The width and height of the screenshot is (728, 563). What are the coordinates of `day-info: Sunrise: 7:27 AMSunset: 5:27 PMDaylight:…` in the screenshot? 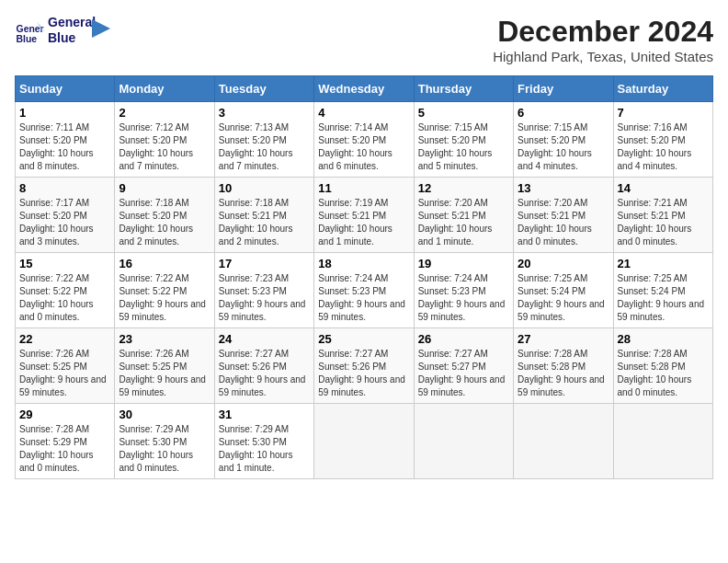 It's located at (463, 373).